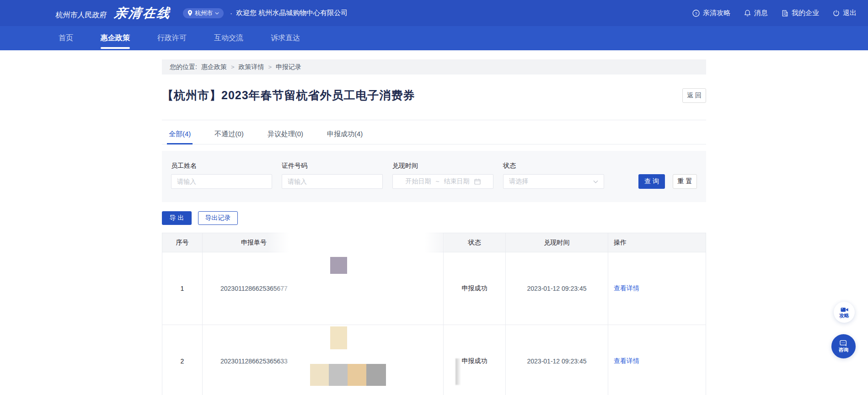  Describe the element at coordinates (717, 13) in the screenshot. I see `header-link-label: 亲清攻略` at that location.